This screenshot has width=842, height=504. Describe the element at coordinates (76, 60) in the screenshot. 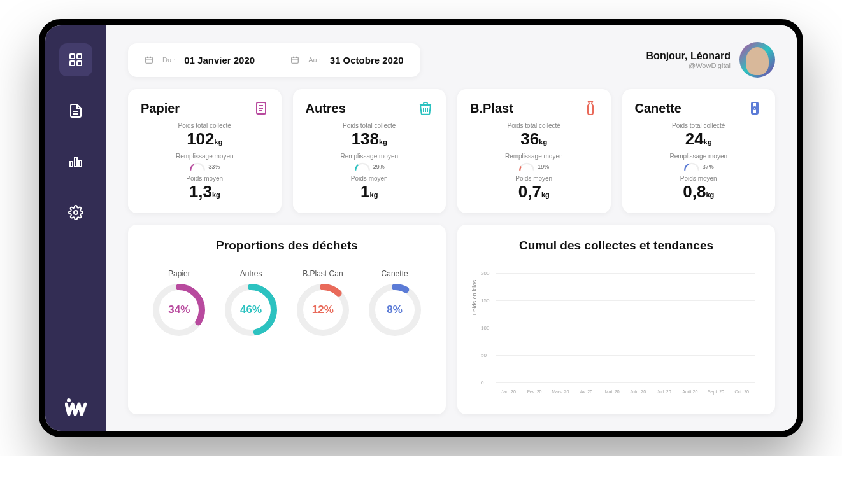

I see `nav-dashboard` at that location.